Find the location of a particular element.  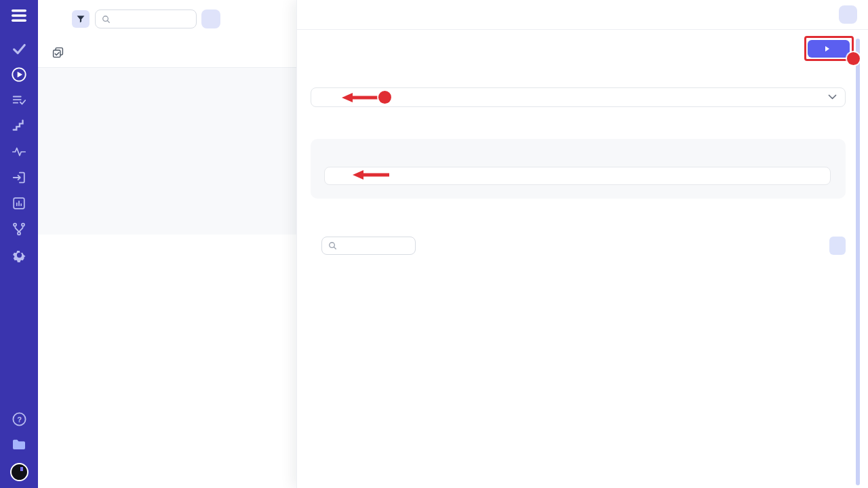

play-icon is located at coordinates (827, 49).